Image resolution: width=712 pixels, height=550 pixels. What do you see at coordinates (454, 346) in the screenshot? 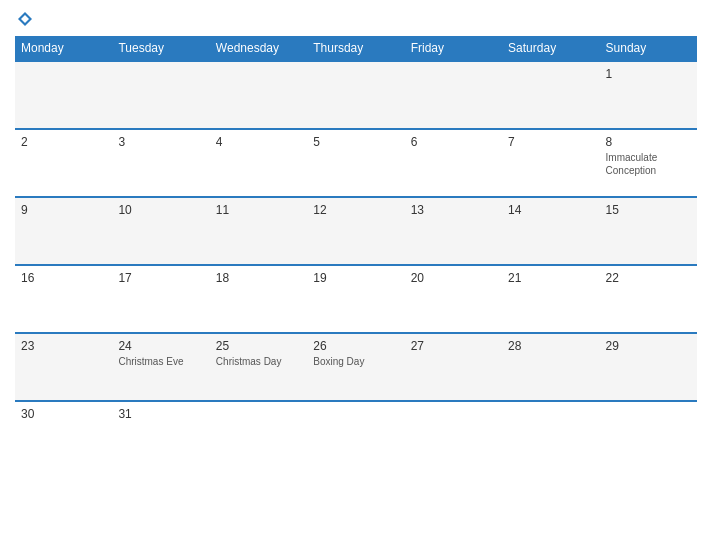
I see `day-number: 27` at bounding box center [454, 346].